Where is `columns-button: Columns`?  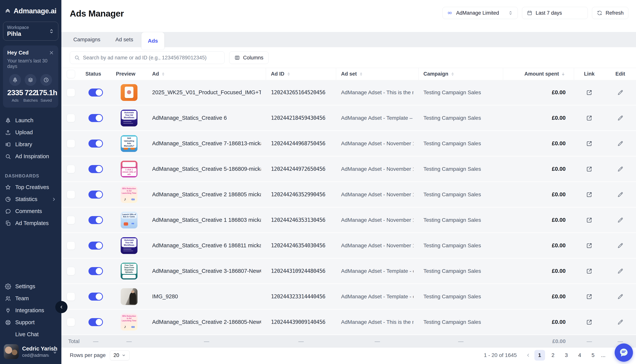 columns-button: Columns is located at coordinates (249, 58).